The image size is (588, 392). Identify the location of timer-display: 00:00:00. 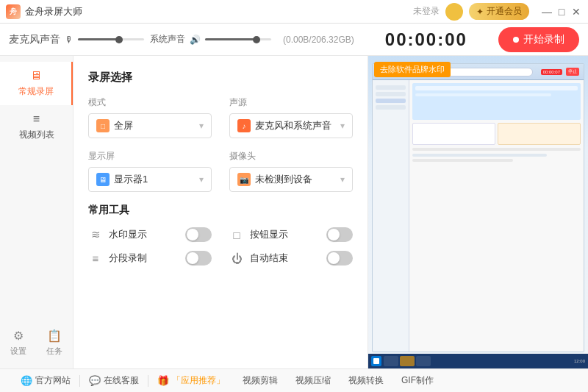
(426, 40).